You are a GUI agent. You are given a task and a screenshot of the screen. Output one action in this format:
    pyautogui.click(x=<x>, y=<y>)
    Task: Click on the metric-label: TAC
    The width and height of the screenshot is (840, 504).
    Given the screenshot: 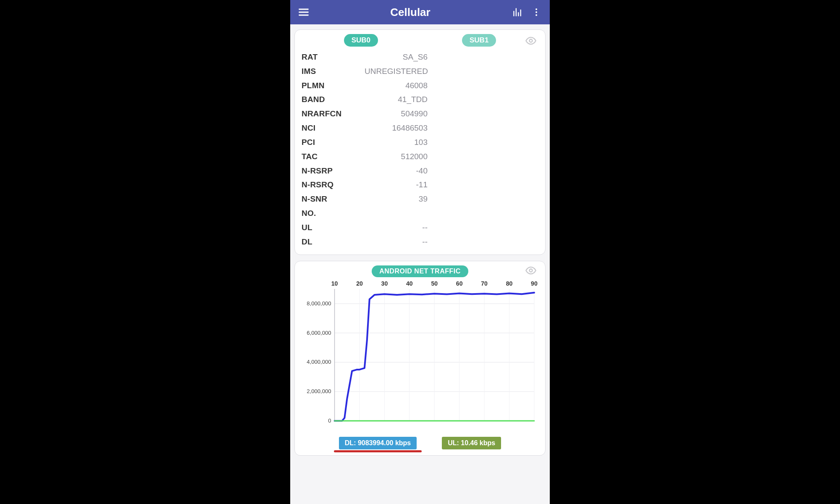 What is the action you would take?
    pyautogui.click(x=333, y=157)
    